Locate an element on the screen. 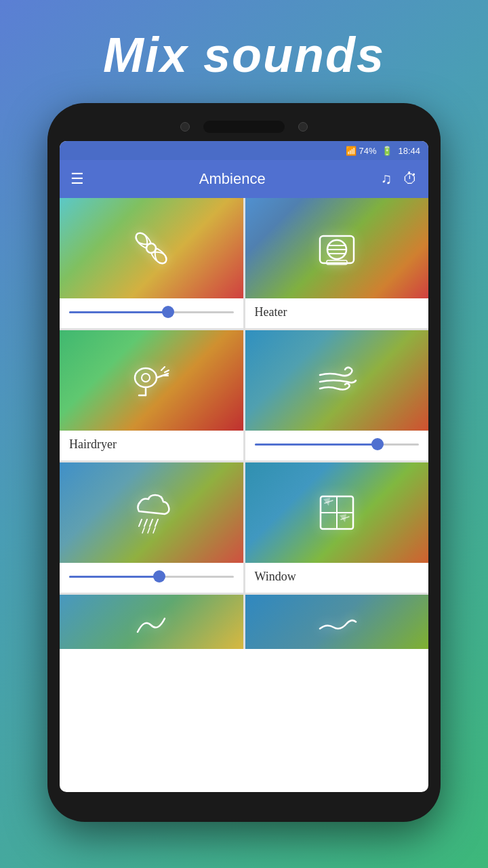 Image resolution: width=488 pixels, height=868 pixels. wind-slider-thumb is located at coordinates (378, 444).